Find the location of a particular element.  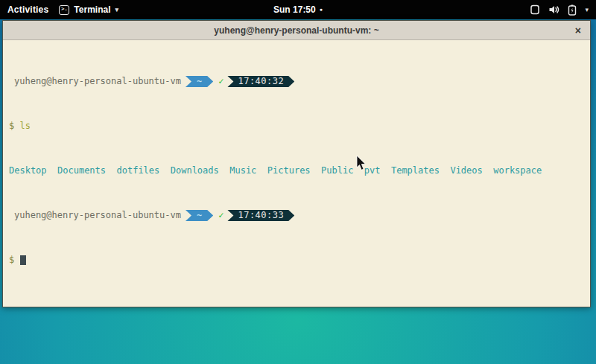

close-icon: × is located at coordinates (578, 31).